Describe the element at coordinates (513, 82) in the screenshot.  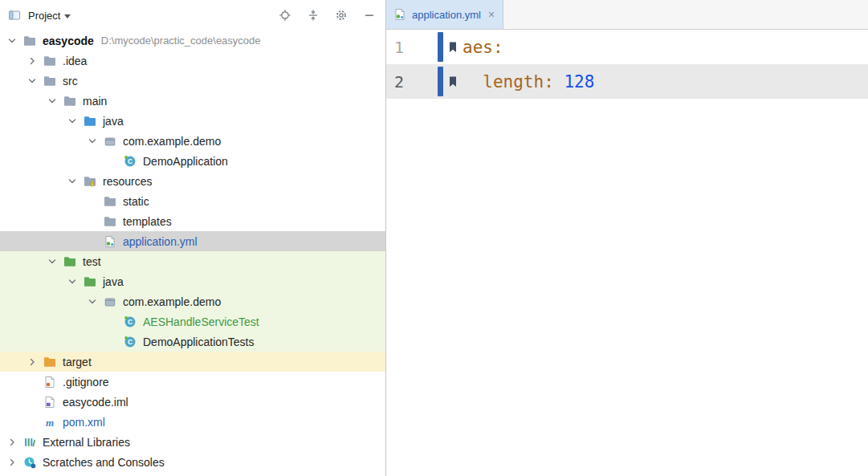
I see `yaml-key: length:` at that location.